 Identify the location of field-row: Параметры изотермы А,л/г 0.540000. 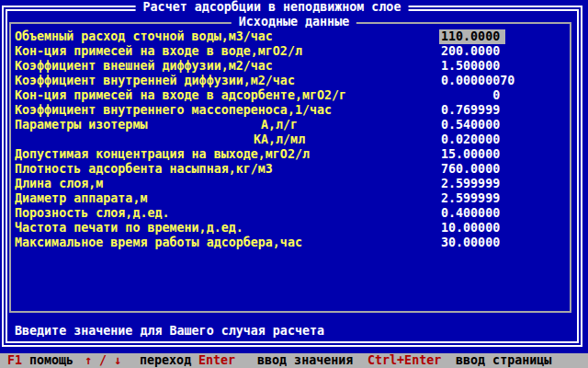
(294, 125).